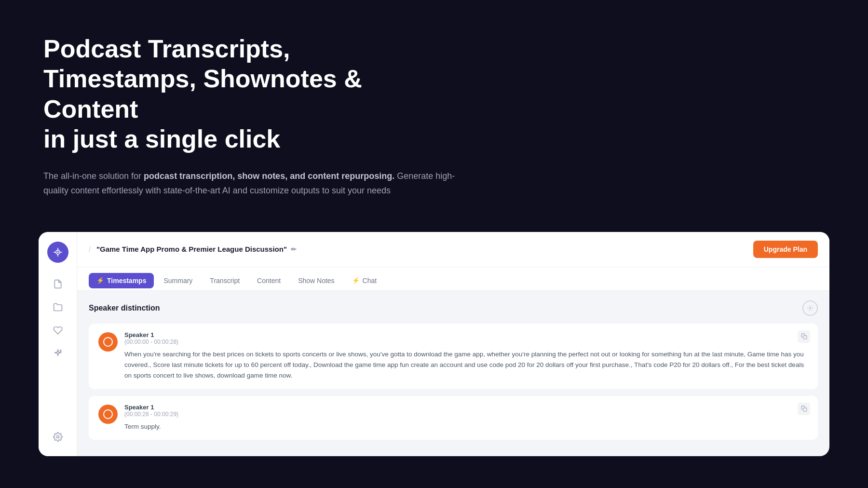  I want to click on section-header: Speaker distinction, so click(453, 308).